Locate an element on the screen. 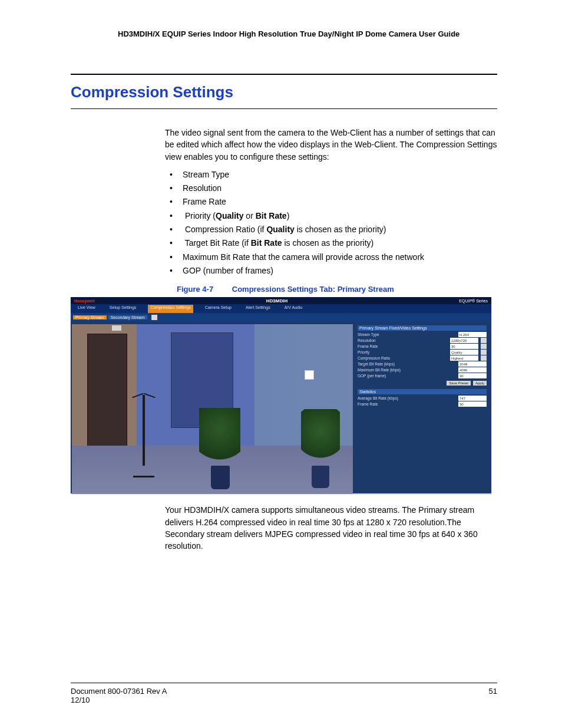 The height and width of the screenshot is (728, 562). text: Priority ( is located at coordinates (200, 216).